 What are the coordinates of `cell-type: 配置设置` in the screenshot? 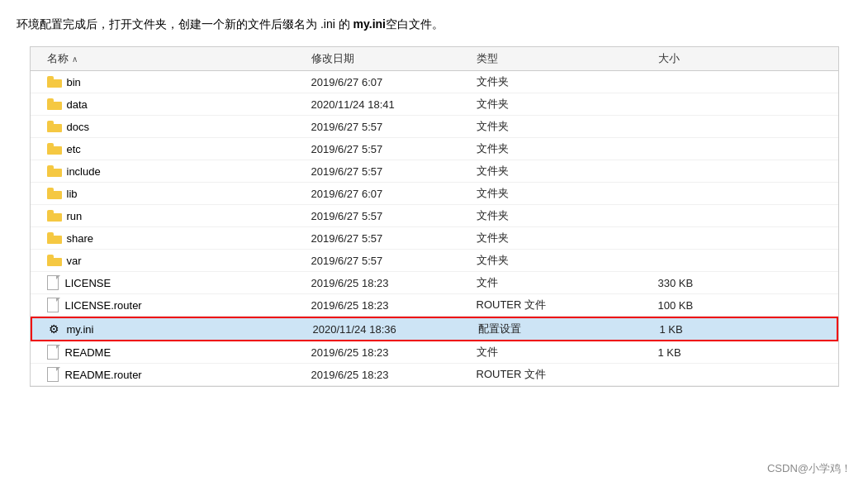 It's located at (569, 329).